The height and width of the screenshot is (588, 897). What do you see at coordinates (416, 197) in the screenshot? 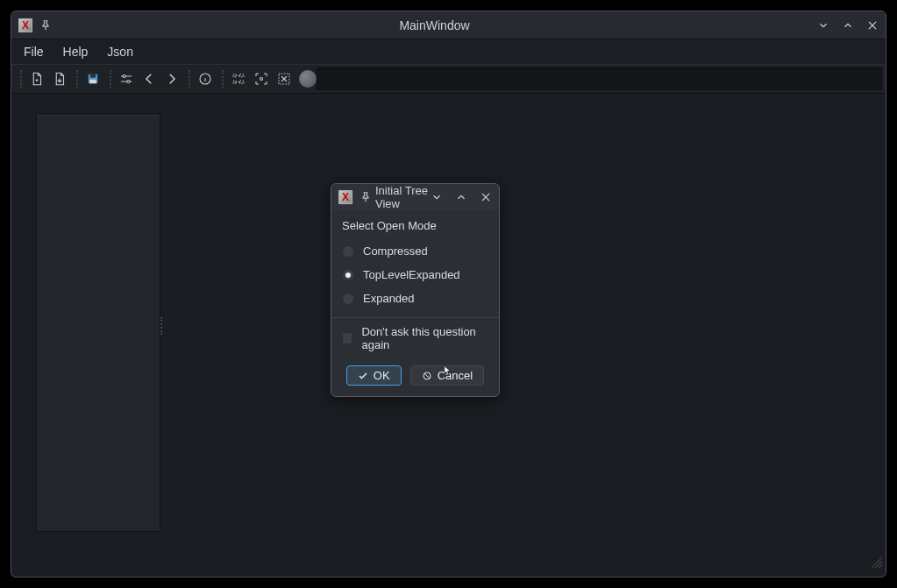
I see `dialog-titlebar: Initial Tree View` at bounding box center [416, 197].